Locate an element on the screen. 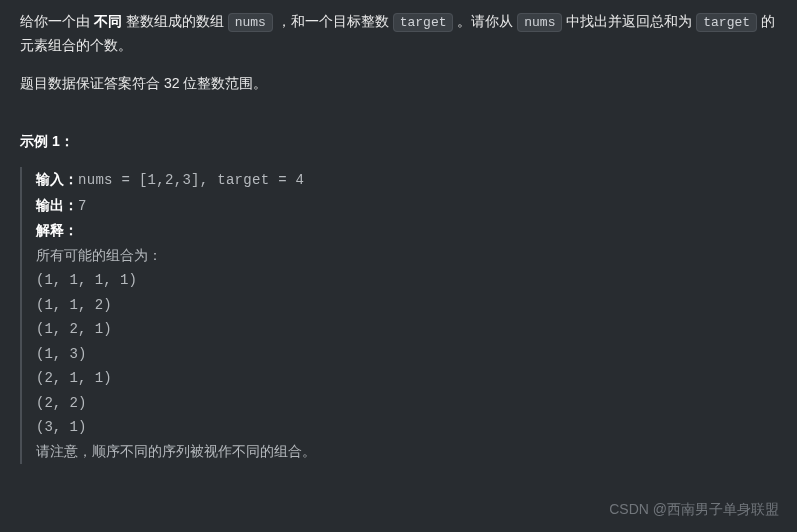 The width and height of the screenshot is (797, 532). text: ，和一个目标整数 is located at coordinates (333, 21).